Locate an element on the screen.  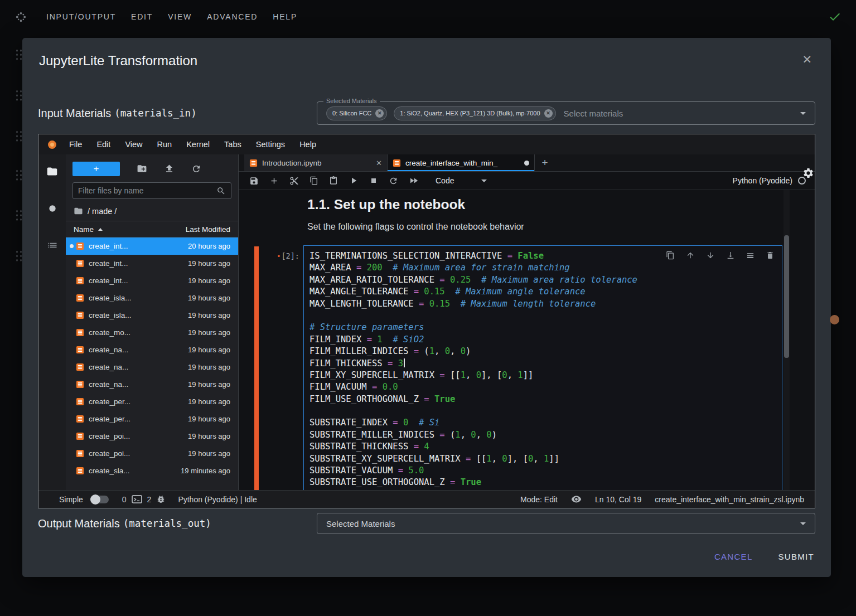
add-tab-button: + is located at coordinates (545, 163).